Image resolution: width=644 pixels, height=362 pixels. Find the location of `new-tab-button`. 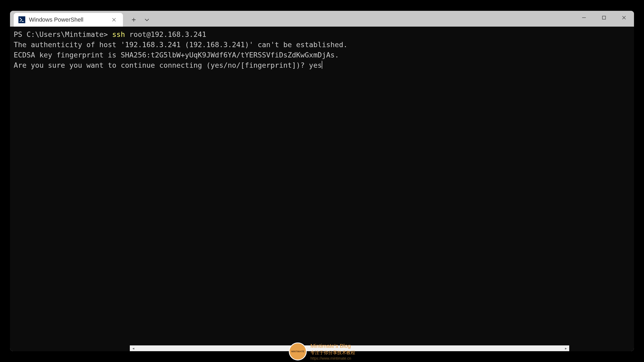

new-tab-button is located at coordinates (134, 20).